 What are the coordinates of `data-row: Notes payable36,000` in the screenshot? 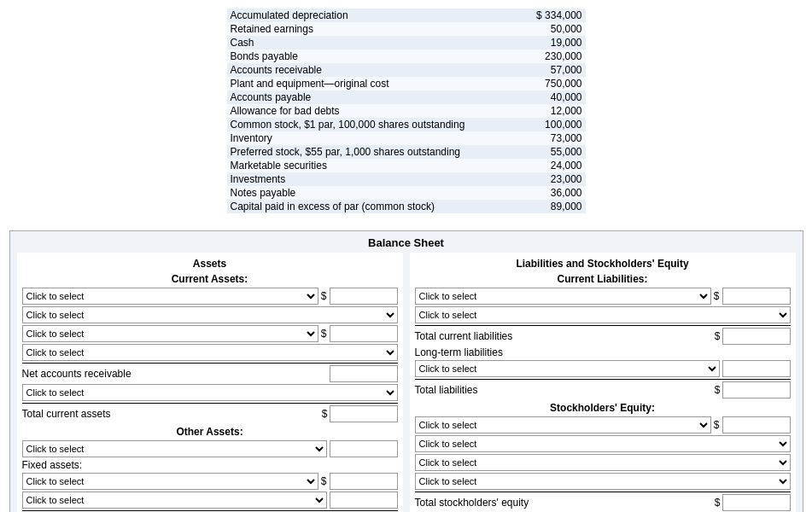 It's located at (406, 193).